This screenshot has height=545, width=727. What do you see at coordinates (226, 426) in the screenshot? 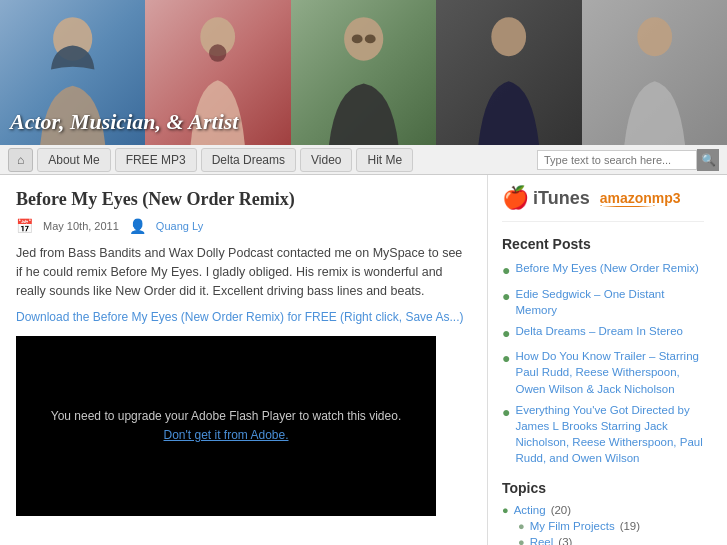
I see `video-message: You need to upgrade your Adobe Flash Pla…` at bounding box center [226, 426].